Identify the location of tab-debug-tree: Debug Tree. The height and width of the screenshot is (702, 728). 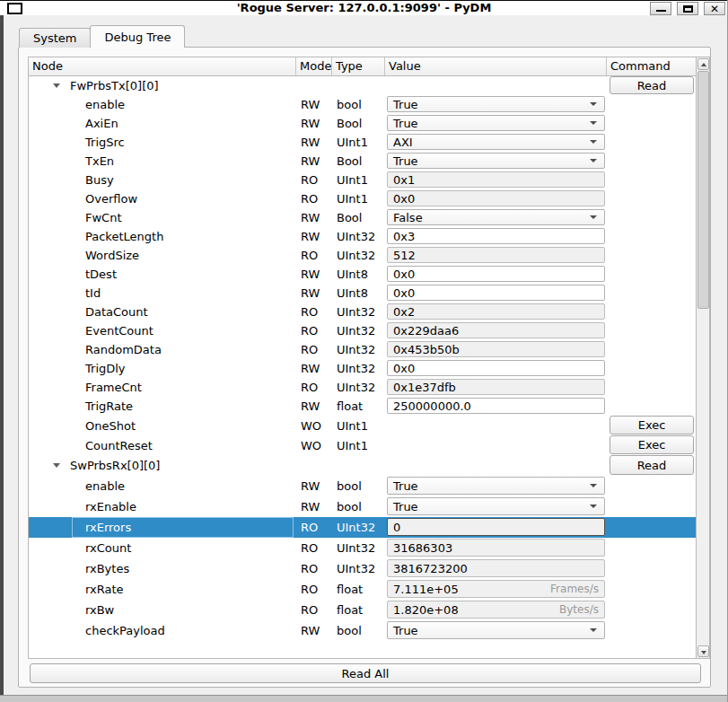
(137, 36).